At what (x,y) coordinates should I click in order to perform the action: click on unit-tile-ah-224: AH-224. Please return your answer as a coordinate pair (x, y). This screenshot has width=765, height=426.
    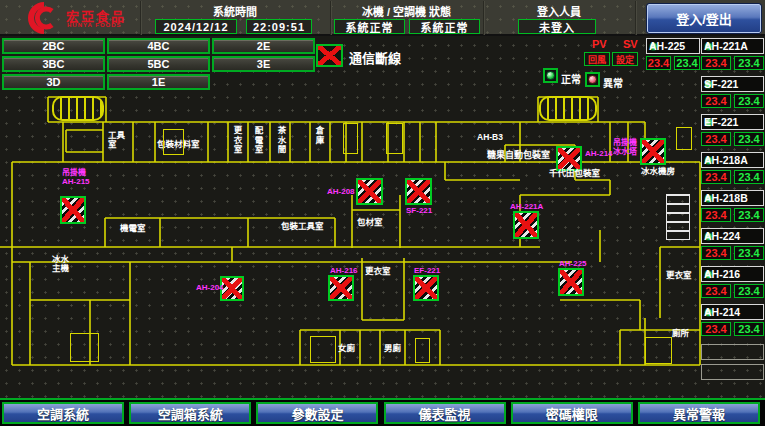
    Looking at the image, I should click on (732, 236).